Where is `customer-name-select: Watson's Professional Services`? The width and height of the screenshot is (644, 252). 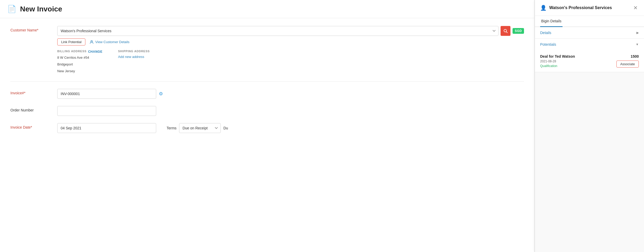
customer-name-select: Watson's Professional Services is located at coordinates (278, 31).